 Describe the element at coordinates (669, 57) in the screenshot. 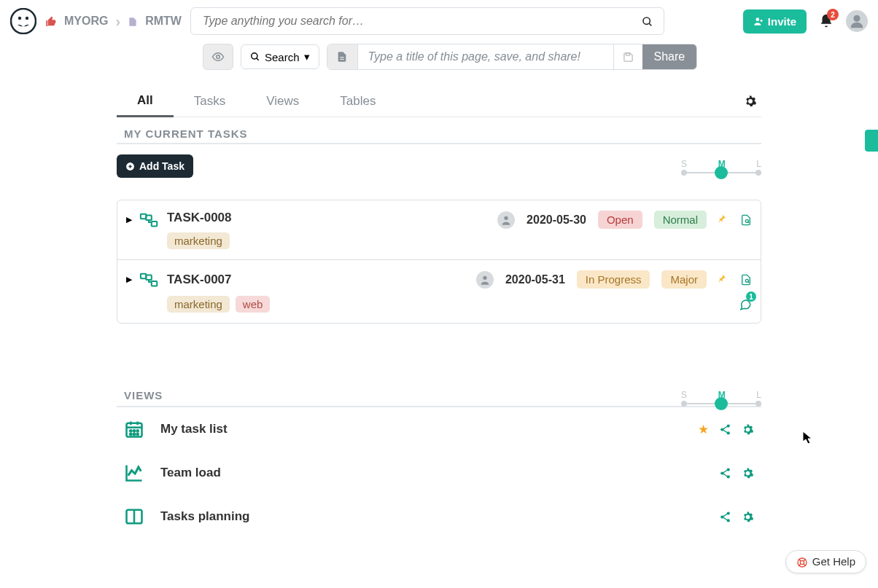

I see `share-button: Share` at that location.